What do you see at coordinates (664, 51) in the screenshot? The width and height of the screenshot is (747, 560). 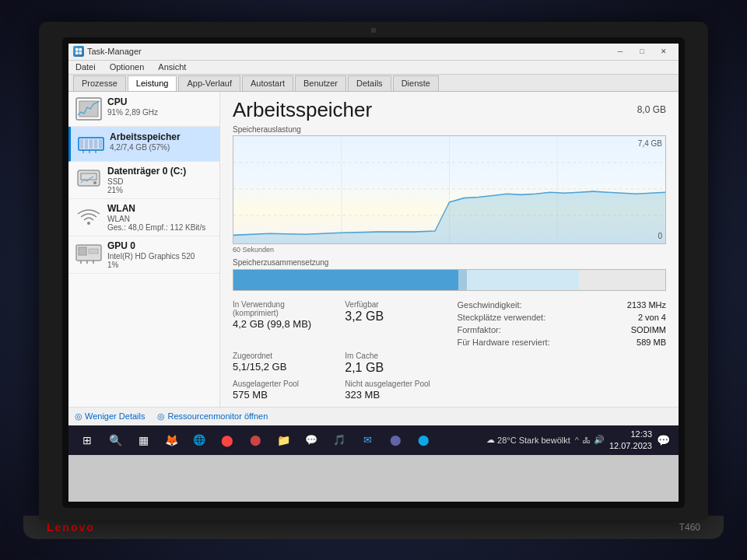 I see `close-button: ✕` at bounding box center [664, 51].